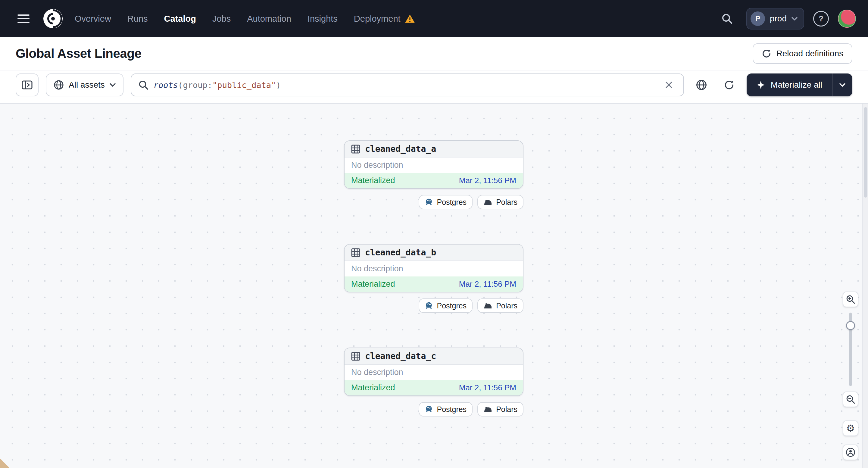 Image resolution: width=868 pixels, height=468 pixels. Describe the element at coordinates (850, 299) in the screenshot. I see `zoom-in-button` at that location.